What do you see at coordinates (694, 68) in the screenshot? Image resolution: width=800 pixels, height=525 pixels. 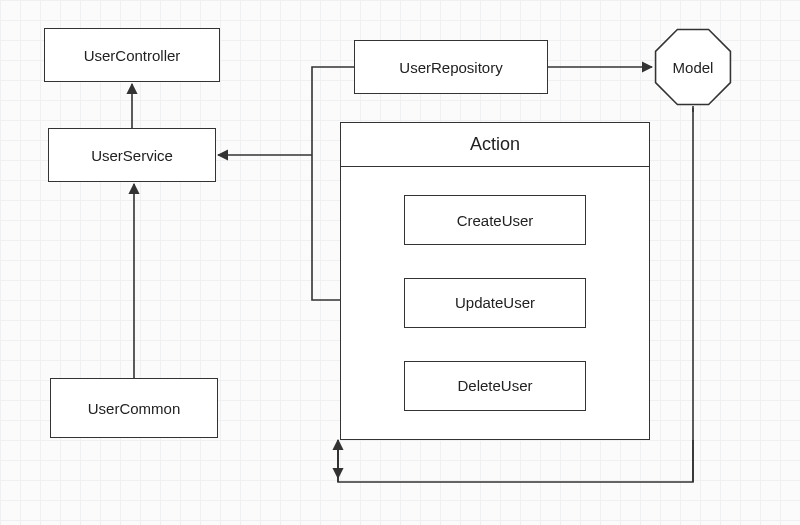 I see `node-label: Model` at bounding box center [694, 68].